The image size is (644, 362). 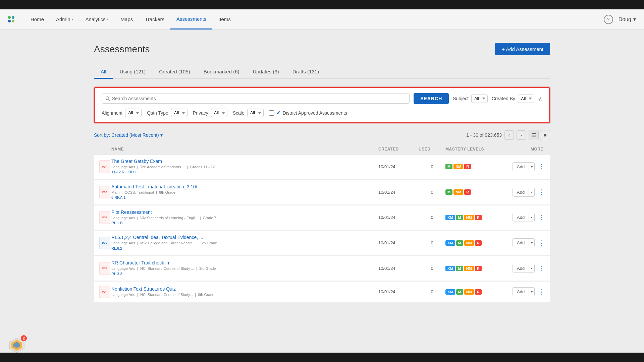 I want to click on nav-items: Items, so click(x=225, y=19).